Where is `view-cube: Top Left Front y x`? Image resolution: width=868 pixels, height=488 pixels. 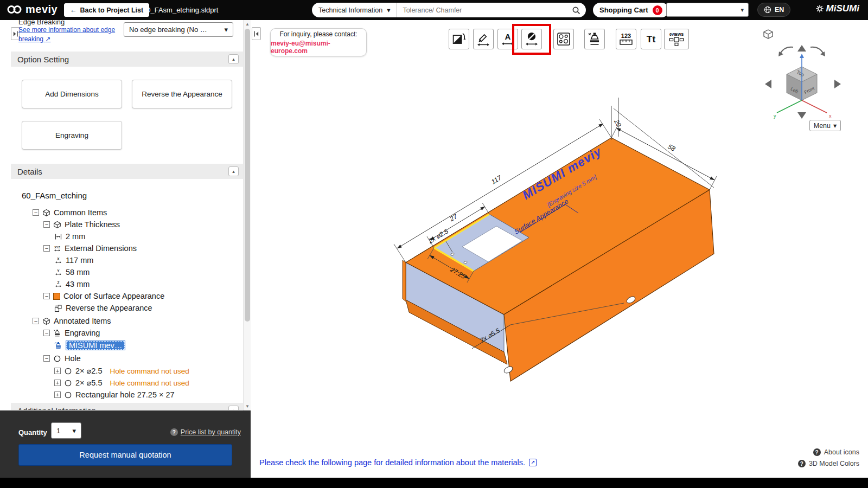 view-cube: Top Left Front y x is located at coordinates (804, 78).